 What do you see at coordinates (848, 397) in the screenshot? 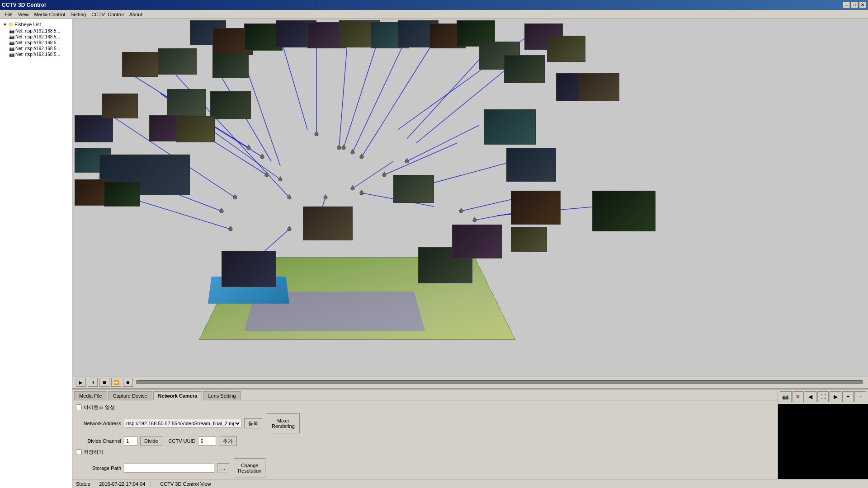
I see `cam-ctrl-btn-6: +` at bounding box center [848, 397].